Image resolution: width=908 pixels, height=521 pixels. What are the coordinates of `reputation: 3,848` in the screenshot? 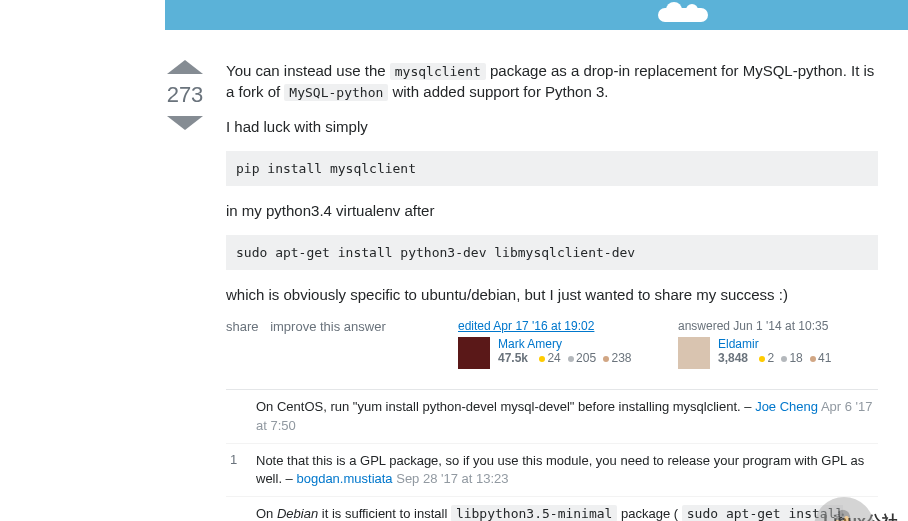 It's located at (733, 358).